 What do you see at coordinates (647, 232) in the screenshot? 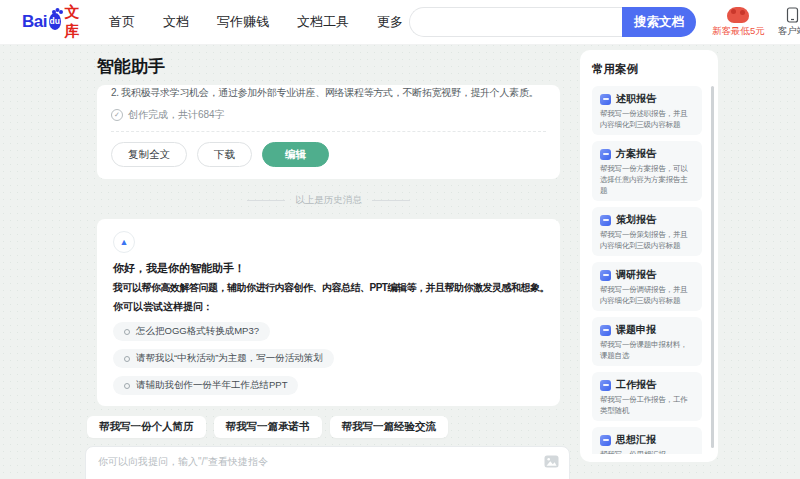
I see `case-card-planning-report: 策划报告 帮我写一份策划报告，并且内容细化到三级内容标题` at bounding box center [647, 232].